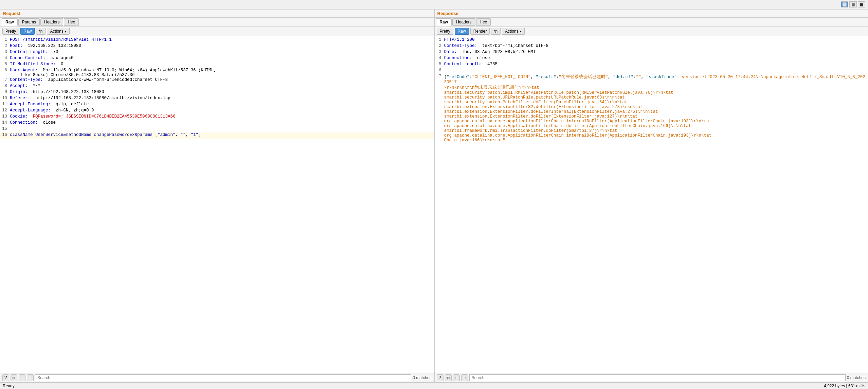  I want to click on tab-raw-request: Raw, so click(10, 22).